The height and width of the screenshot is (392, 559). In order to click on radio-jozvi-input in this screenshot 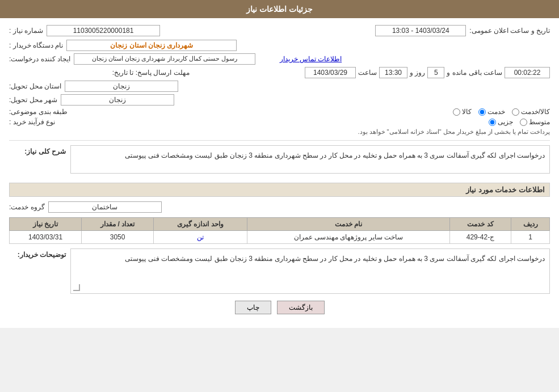, I will do `click(493, 123)`.